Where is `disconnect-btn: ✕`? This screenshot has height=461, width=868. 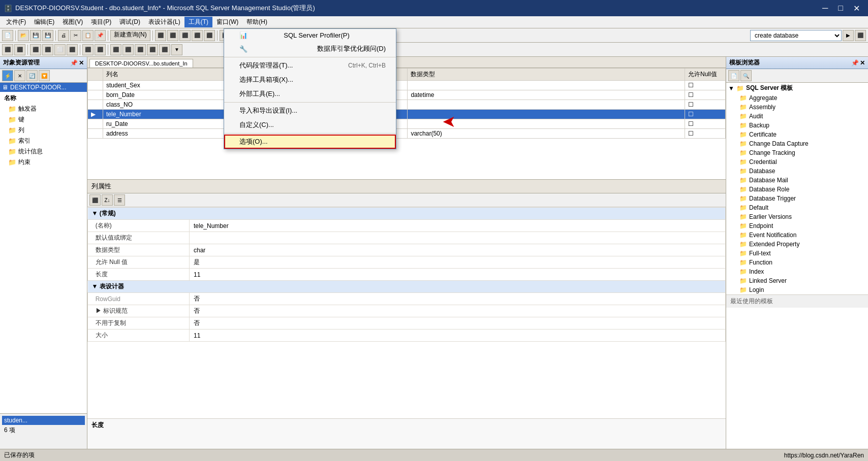
disconnect-btn: ✕ is located at coordinates (20, 76).